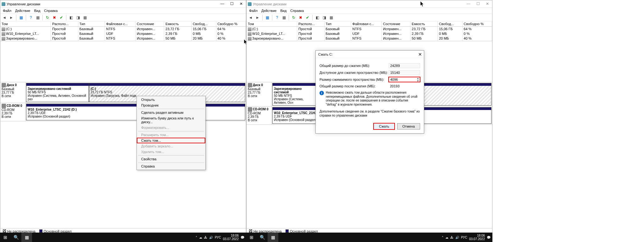 The image size is (644, 242). I want to click on partition-cdrom: W10_Enterprise_LTSC_21H2 (D:) 2,39 ГБ UD…, so click(136, 112).